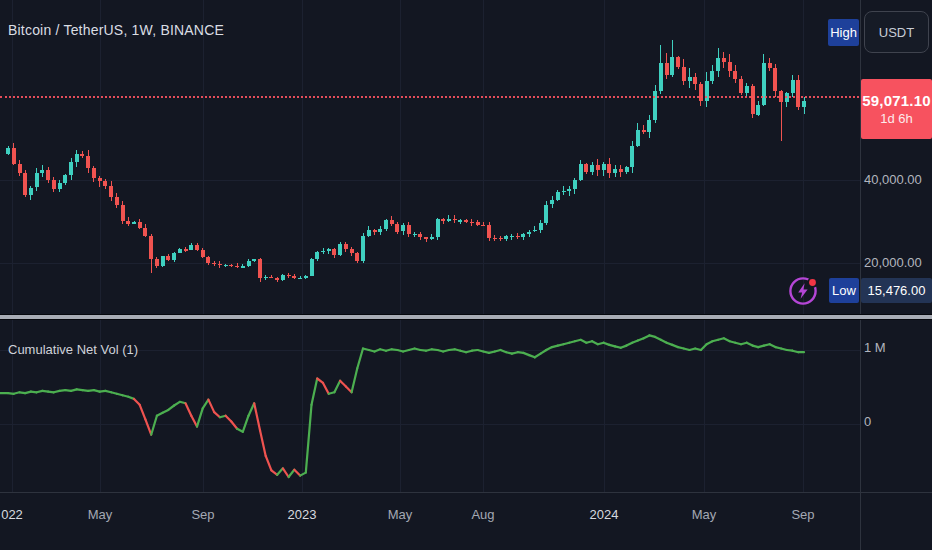  Describe the element at coordinates (896, 118) in the screenshot. I see `bar-countdown: 1d 6h` at that location.